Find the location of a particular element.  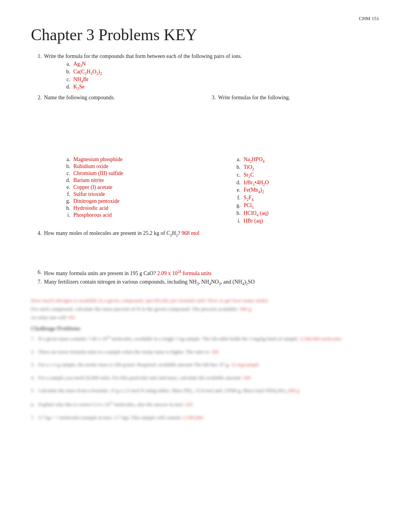

list-item: i. Phosphorous acid is located at coordinates (135, 215).